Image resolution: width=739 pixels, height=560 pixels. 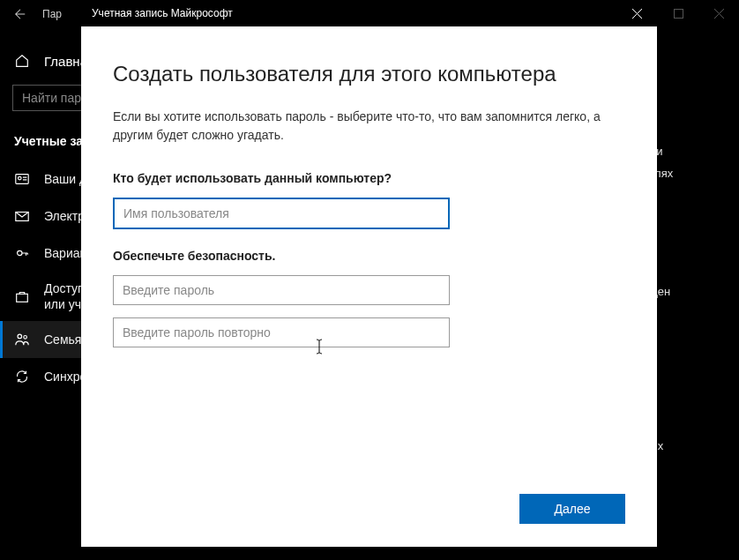 I want to click on security-label: Обеспечьте безопасность., so click(x=369, y=256).